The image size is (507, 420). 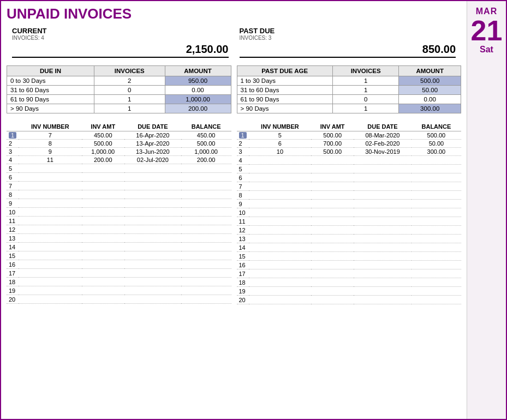 I want to click on list-item: 300.00, so click(x=430, y=109).